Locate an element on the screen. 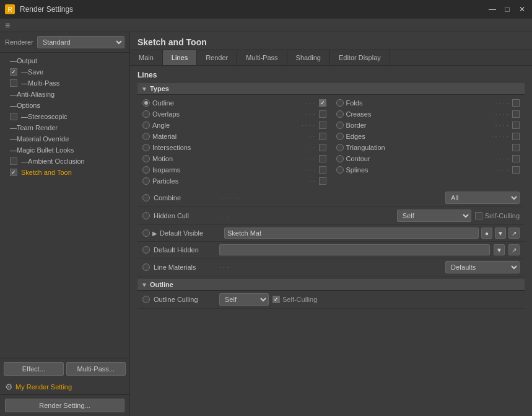 The image size is (532, 416). tab-editordisplay: Editor Display is located at coordinates (360, 58).